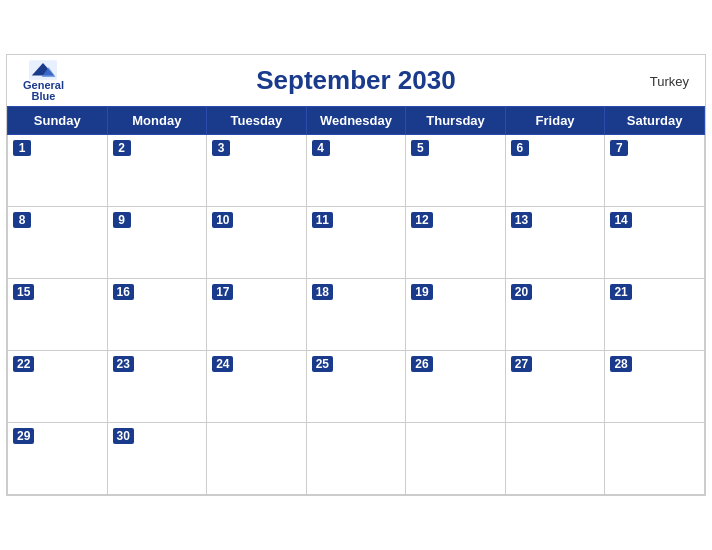  What do you see at coordinates (422, 292) in the screenshot?
I see `day-number: 19` at bounding box center [422, 292].